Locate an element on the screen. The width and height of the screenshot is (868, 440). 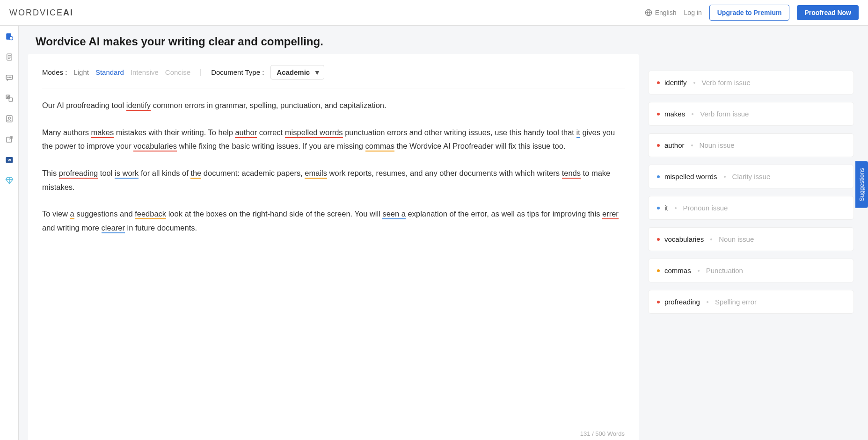
proofread-top-button: Proofread Now is located at coordinates (828, 13).